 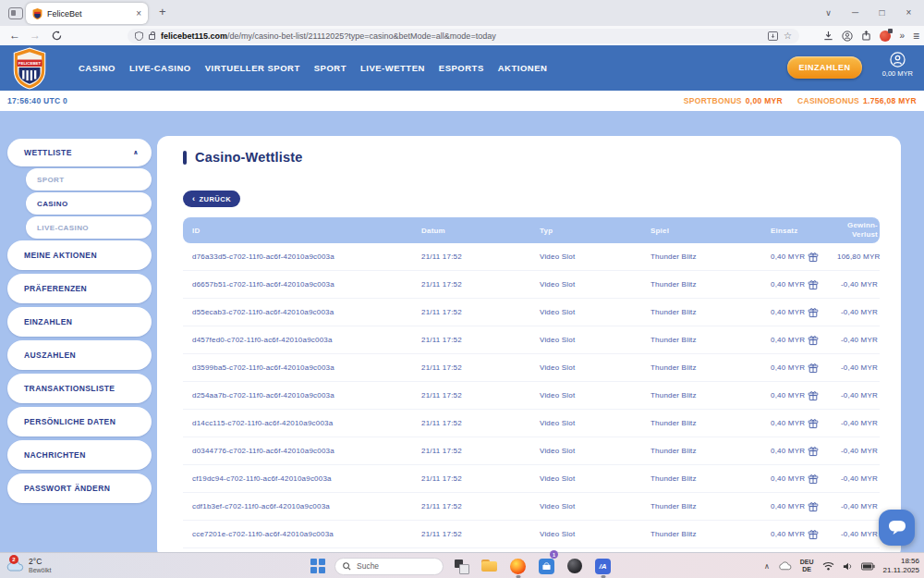 What do you see at coordinates (473, 231) in the screenshot?
I see `col-header-datum: Datum` at bounding box center [473, 231].